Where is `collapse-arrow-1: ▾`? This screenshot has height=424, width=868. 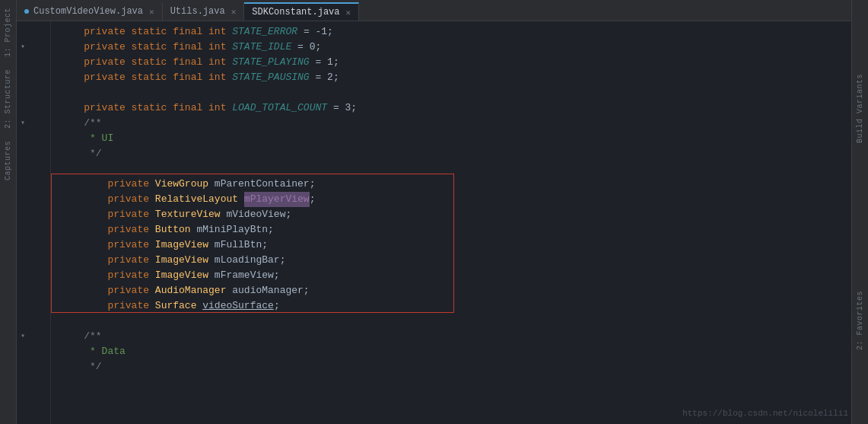
collapse-arrow-1: ▾ is located at coordinates (23, 47).